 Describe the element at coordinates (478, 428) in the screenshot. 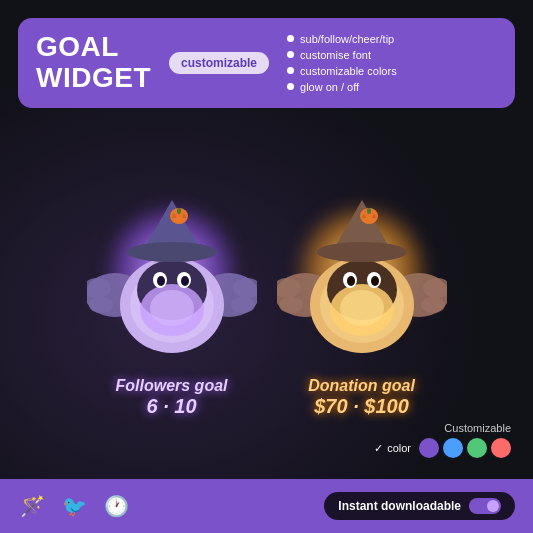

I see `customizable-text: Customizable` at that location.